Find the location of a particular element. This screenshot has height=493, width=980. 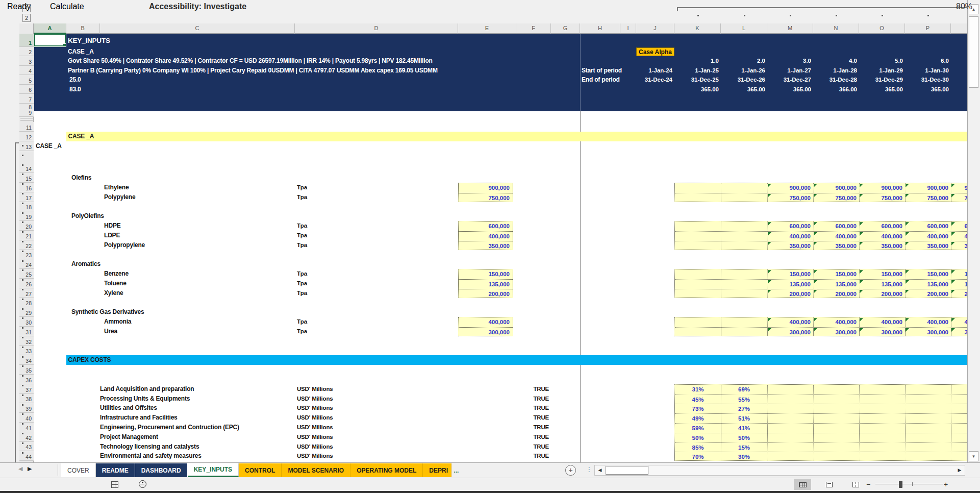

column-header-J: J is located at coordinates (655, 29).